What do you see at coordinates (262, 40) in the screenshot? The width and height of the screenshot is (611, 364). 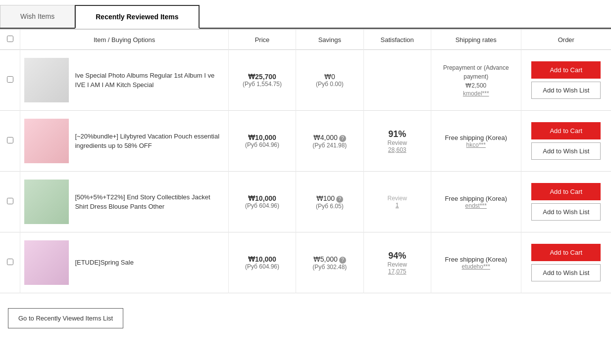 I see `header-price: Price` at bounding box center [262, 40].